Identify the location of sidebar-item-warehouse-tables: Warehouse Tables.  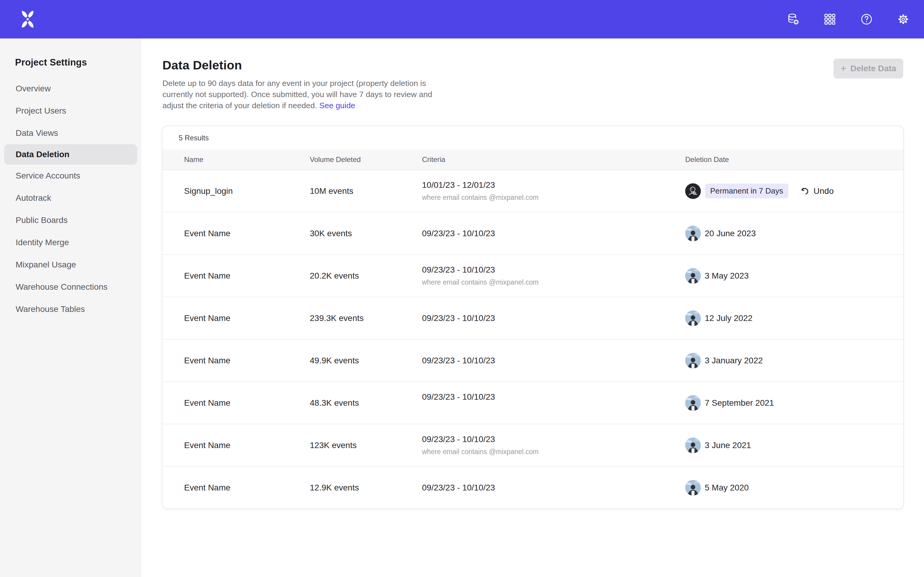
(71, 309).